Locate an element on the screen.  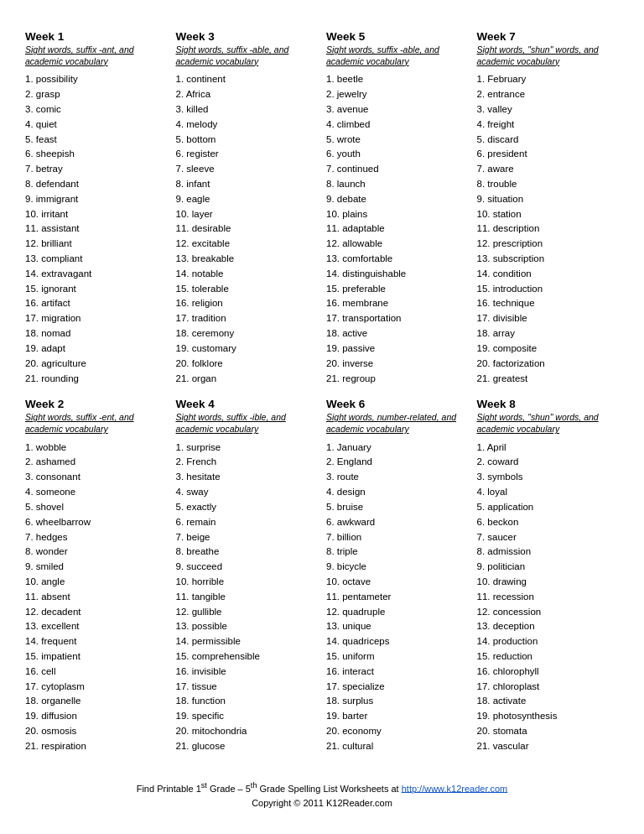
list-item: 15. comprehensible is located at coordinates (247, 657).